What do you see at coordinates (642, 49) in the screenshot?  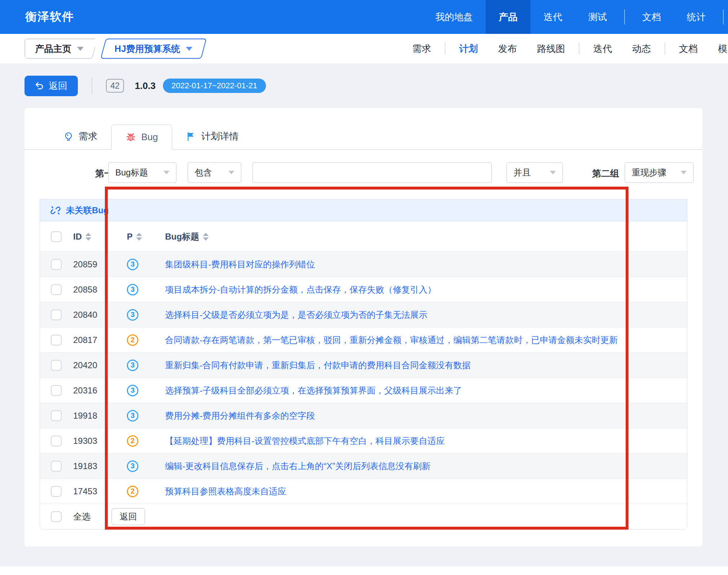 I see `subnav-item-dynamics: 动态` at bounding box center [642, 49].